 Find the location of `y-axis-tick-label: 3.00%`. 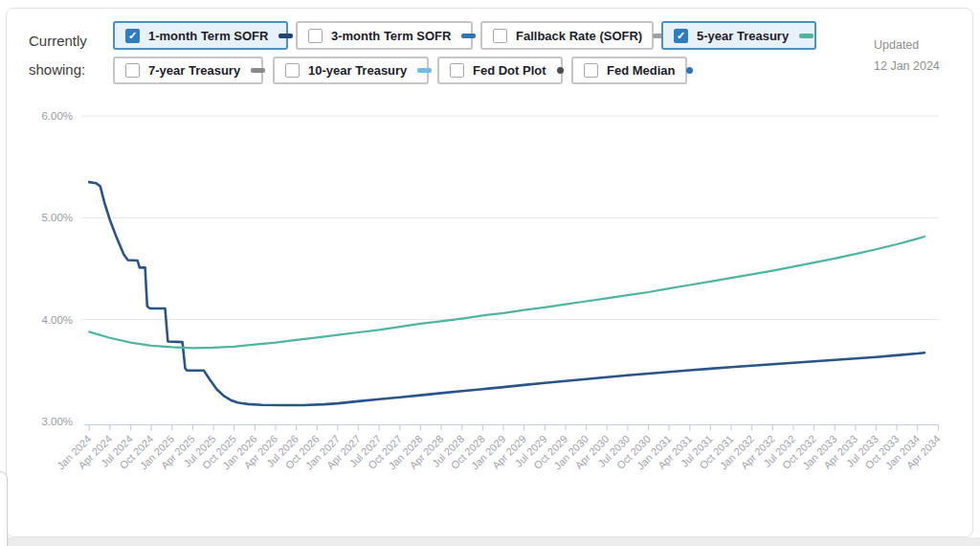

y-axis-tick-label: 3.00% is located at coordinates (57, 421).